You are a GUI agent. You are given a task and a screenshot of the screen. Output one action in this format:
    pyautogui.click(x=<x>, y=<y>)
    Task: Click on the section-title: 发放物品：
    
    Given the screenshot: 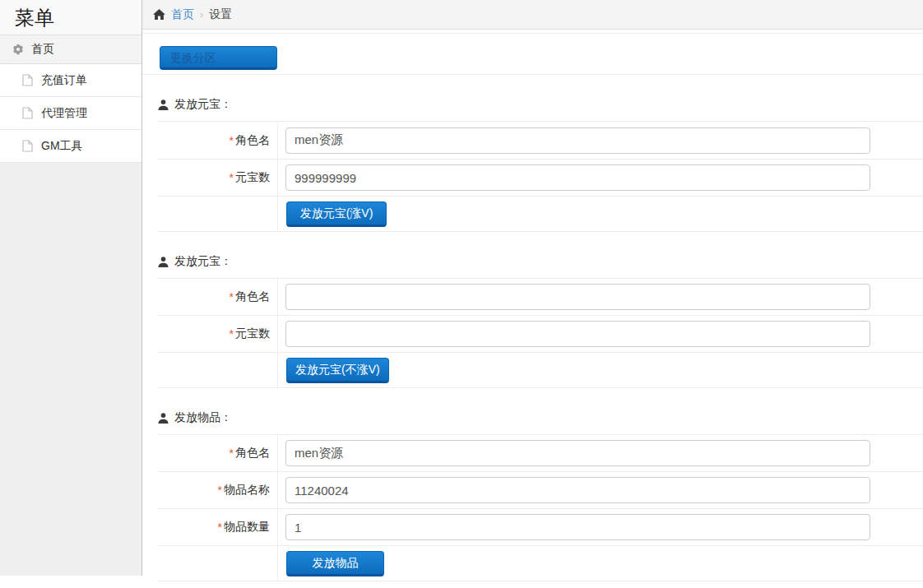 What is the action you would take?
    pyautogui.click(x=203, y=418)
    